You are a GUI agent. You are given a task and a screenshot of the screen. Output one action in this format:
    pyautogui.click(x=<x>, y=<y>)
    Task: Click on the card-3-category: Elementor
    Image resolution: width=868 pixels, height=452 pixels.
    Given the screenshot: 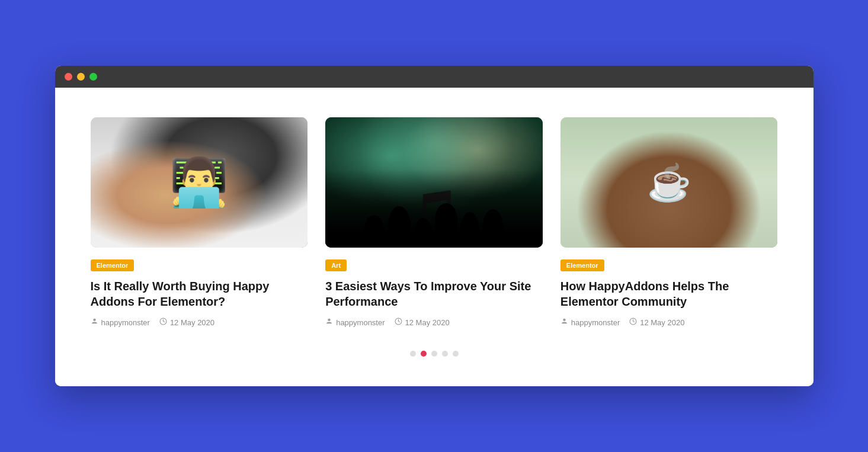 What is the action you would take?
    pyautogui.click(x=582, y=265)
    